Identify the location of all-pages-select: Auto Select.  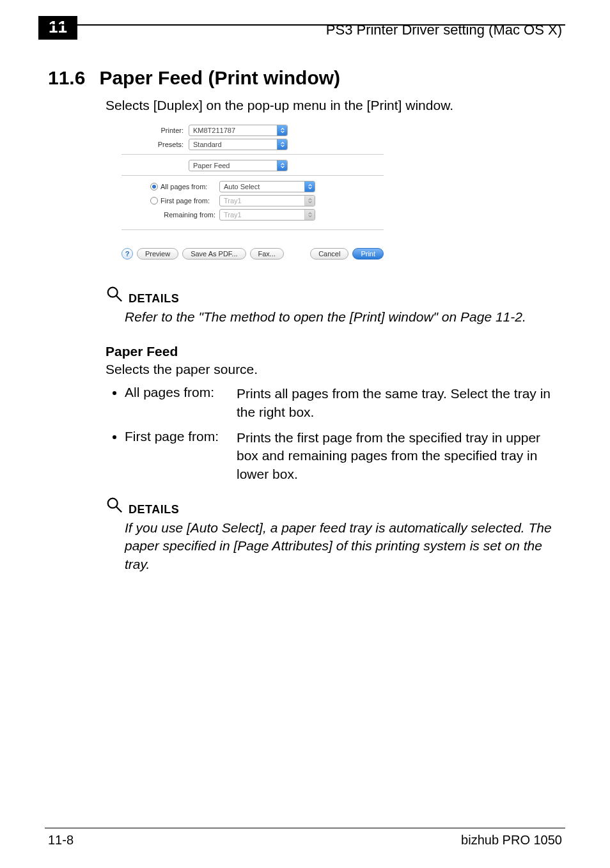
(267, 187).